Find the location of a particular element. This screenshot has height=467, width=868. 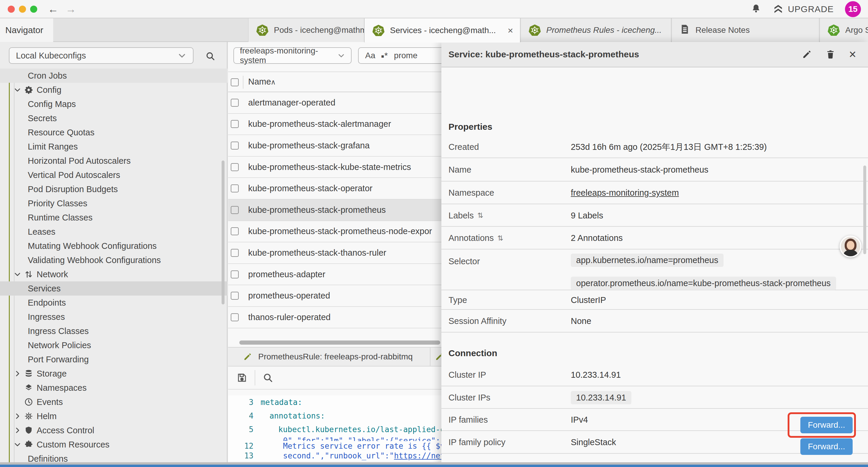

sidebar-item: Priority Classes is located at coordinates (114, 203).